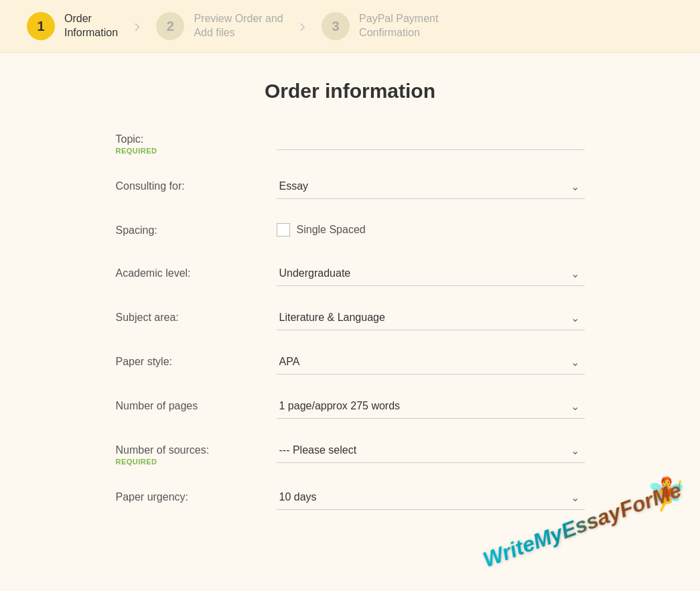 The height and width of the screenshot is (591, 700). I want to click on step-1-label: Order Information, so click(91, 26).